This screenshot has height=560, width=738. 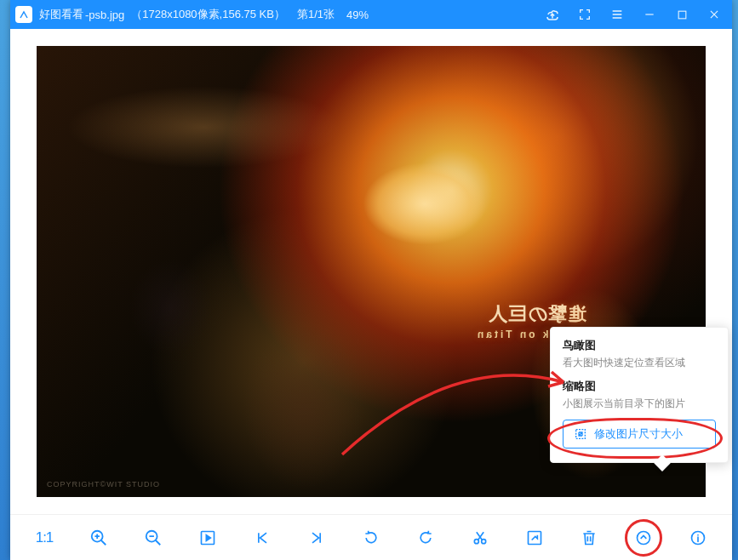 I want to click on close-button, so click(x=714, y=14).